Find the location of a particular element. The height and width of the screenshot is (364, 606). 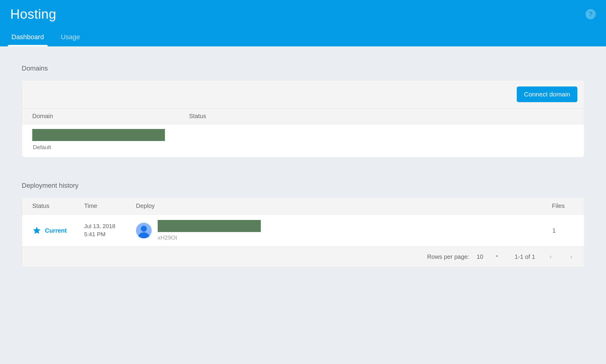

rows-per-page-value: 10 is located at coordinates (480, 257).